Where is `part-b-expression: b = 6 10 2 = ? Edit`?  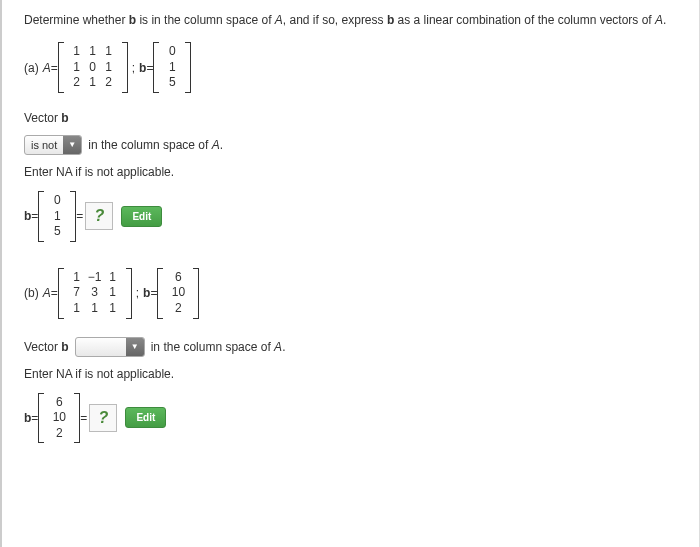
part-b-expression: b = 6 10 2 = ? Edit is located at coordinates (352, 418).